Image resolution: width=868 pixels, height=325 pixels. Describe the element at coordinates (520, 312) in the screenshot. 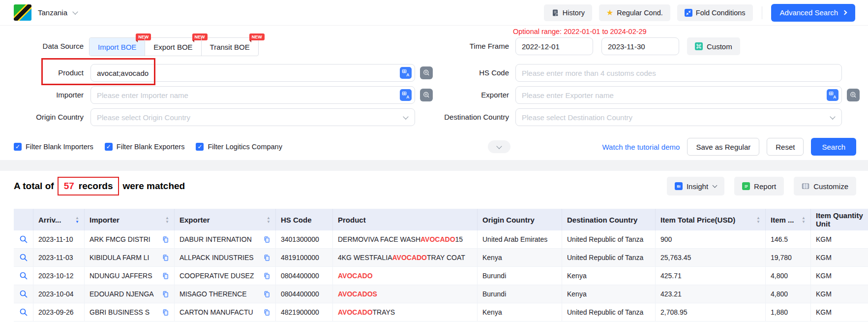

I see `cell-origin-country: Kenya` at that location.